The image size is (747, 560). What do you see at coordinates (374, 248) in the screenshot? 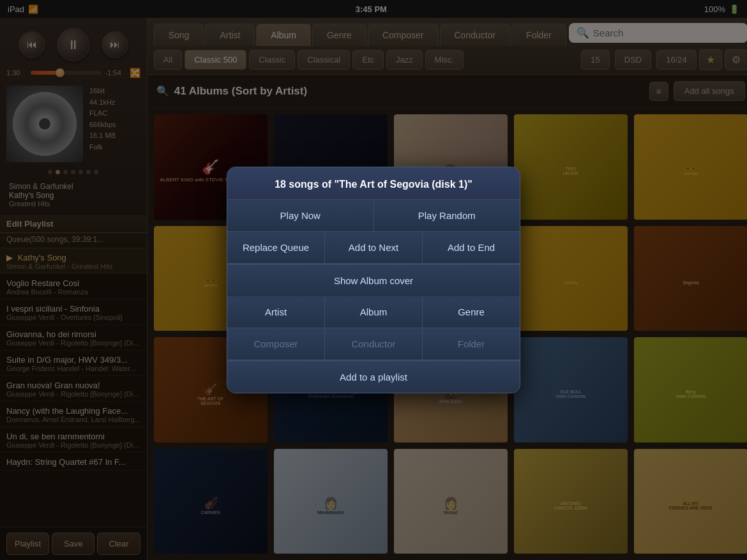
I see `dialog-row-2: Replace Queue Add to Next Add to End` at bounding box center [374, 248].